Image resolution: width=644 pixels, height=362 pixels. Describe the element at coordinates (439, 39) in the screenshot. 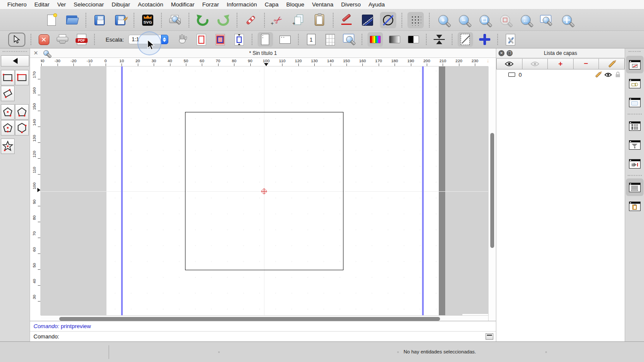

I see `fit-vertical-button` at that location.